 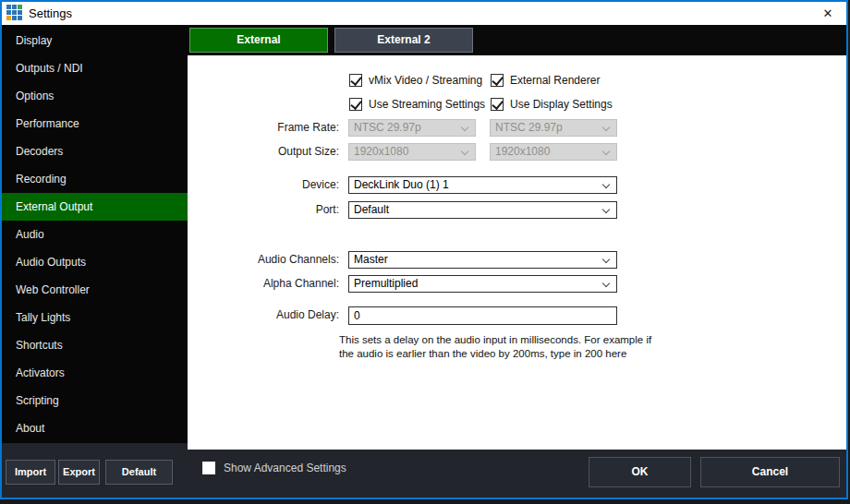 I want to click on frame-rate-select-1: NTSC 29.97p, so click(x=412, y=127).